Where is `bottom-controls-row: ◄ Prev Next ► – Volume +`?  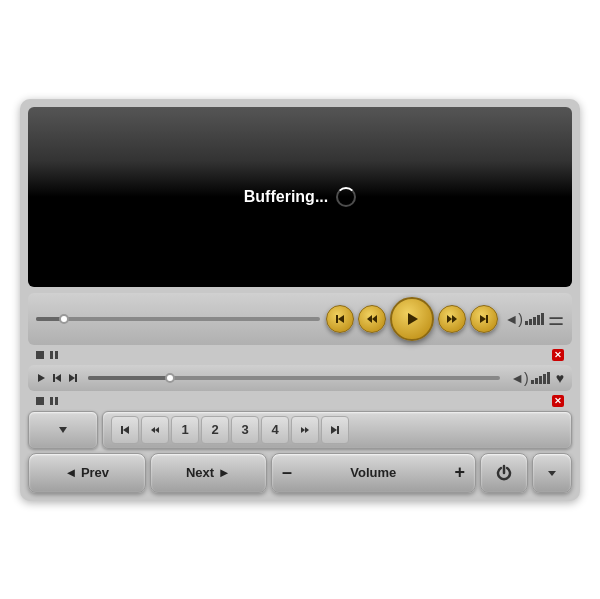
bottom-controls-row: ◄ Prev Next ► – Volume + is located at coordinates (300, 473).